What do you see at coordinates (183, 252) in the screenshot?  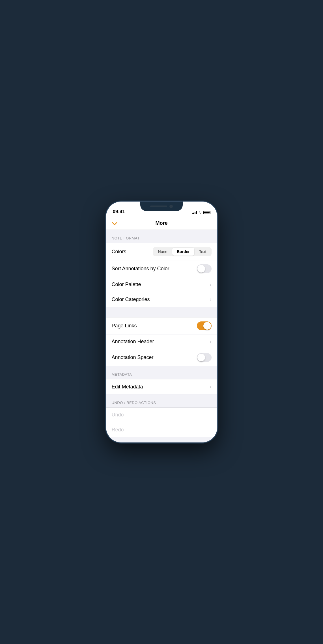 I see `seg-border: Border` at bounding box center [183, 252].